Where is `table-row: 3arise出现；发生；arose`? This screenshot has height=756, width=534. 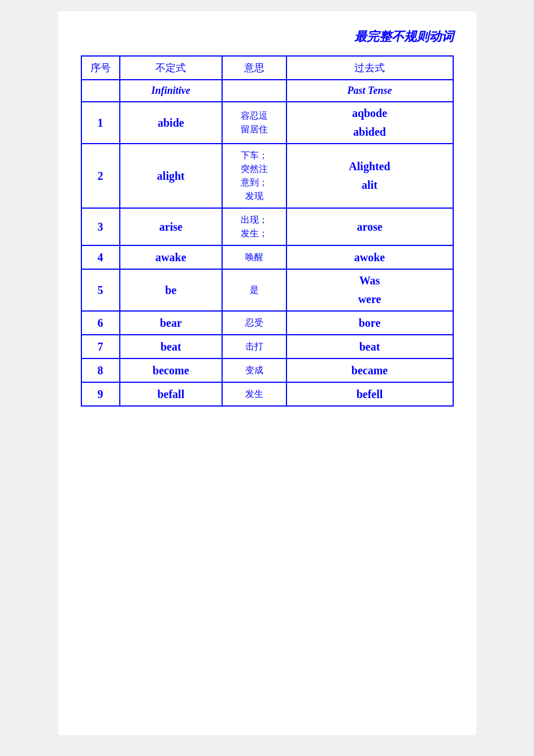
table-row: 3arise出现；发生；arose is located at coordinates (267, 227).